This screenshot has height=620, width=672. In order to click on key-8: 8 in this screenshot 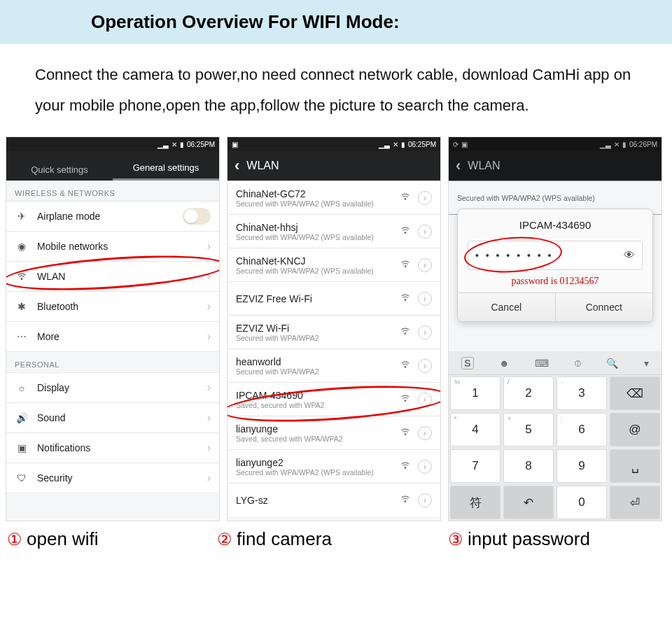, I will do `click(528, 466)`.